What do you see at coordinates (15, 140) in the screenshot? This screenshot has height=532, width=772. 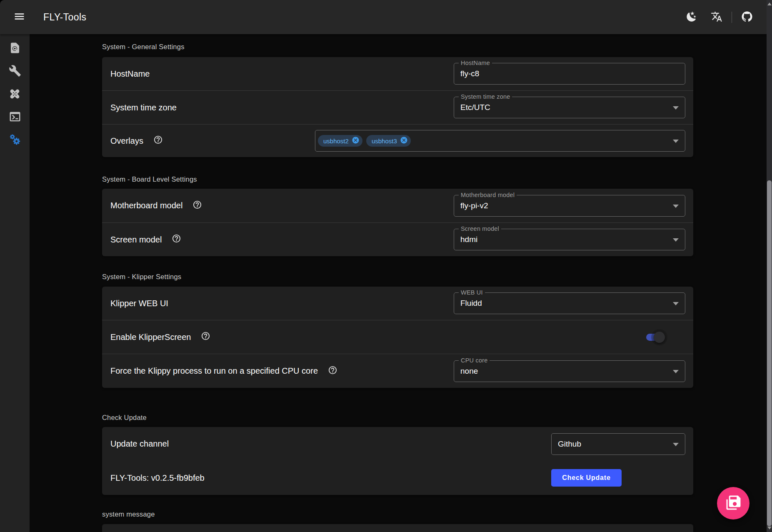 I see `sidebar-item-system-settings` at bounding box center [15, 140].